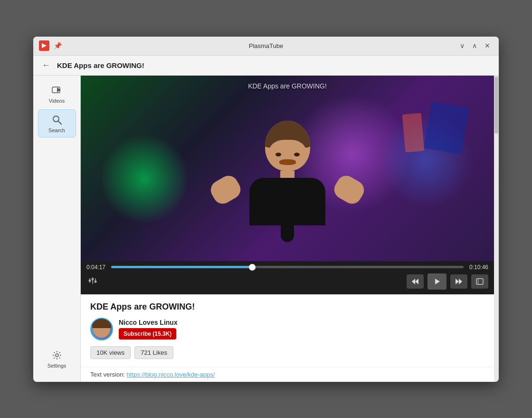  I want to click on channel-name: Nicco Loves Linux, so click(148, 322).